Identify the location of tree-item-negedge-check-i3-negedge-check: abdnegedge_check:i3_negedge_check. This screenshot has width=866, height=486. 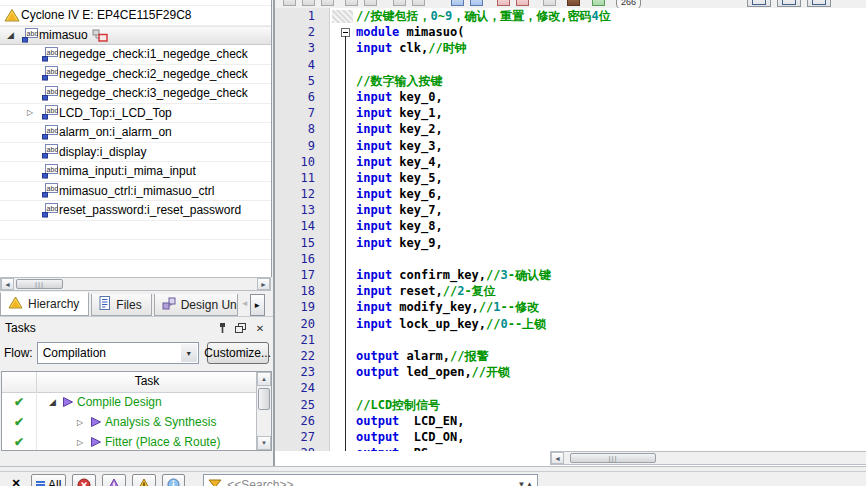
(136, 94).